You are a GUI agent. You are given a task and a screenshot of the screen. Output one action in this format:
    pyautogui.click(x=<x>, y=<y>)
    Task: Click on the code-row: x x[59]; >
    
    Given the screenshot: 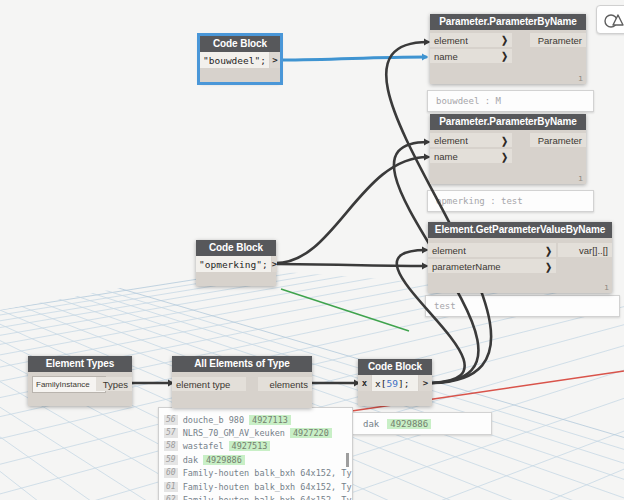 What is the action you would take?
    pyautogui.click(x=395, y=383)
    